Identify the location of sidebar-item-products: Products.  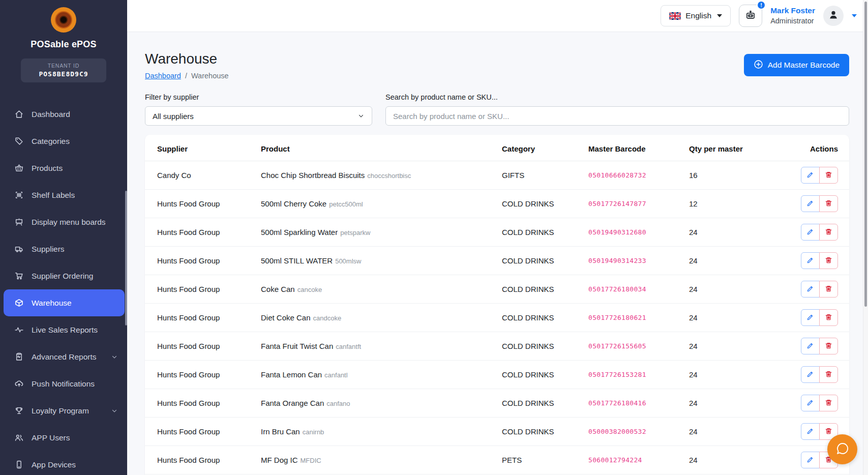
(64, 168).